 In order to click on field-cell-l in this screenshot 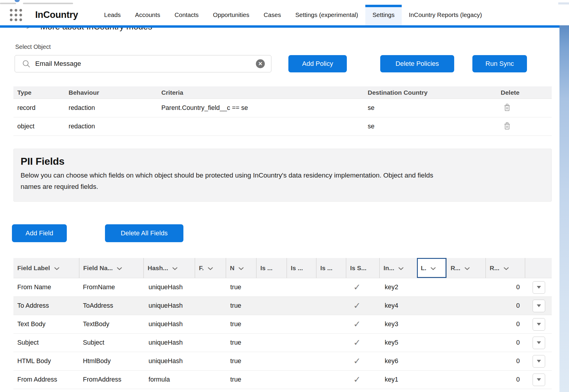, I will do `click(432, 287)`.